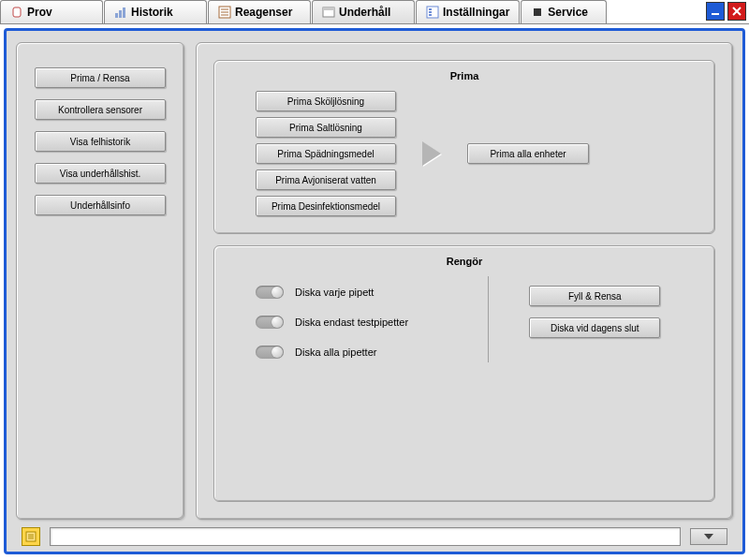 Image resolution: width=749 pixels, height=560 pixels. I want to click on visa-underhallshist-button: Visa underhållshist., so click(100, 173).